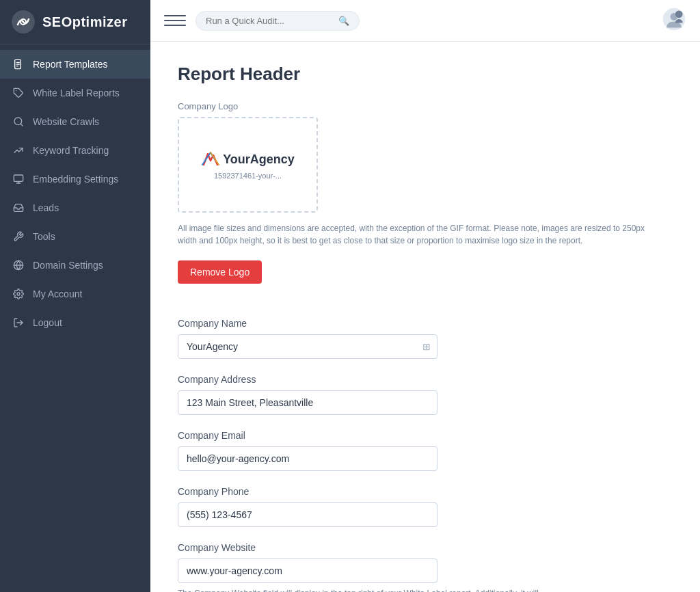  What do you see at coordinates (674, 19) in the screenshot?
I see `user-avatar-icon` at bounding box center [674, 19].